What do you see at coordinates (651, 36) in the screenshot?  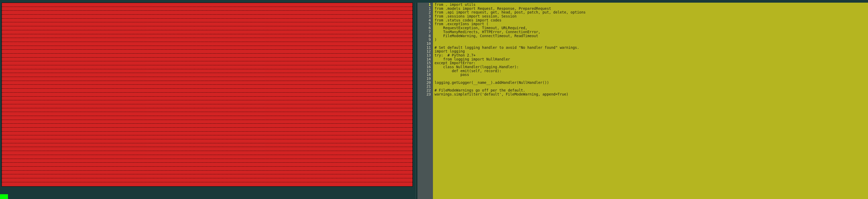 I see `code-line: FileModeWarning, ConnectTimeout, ReadTim…` at bounding box center [651, 36].